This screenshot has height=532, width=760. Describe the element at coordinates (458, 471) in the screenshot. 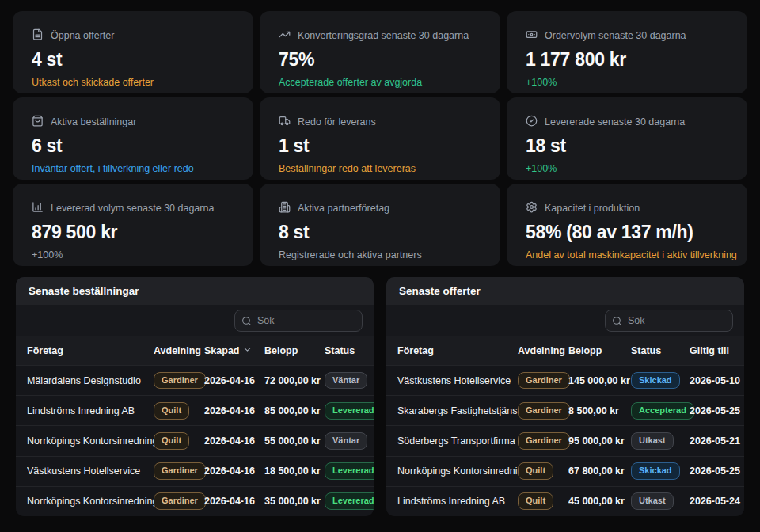

I see `quote-company: Norrköpings Kontorsinredning` at that location.